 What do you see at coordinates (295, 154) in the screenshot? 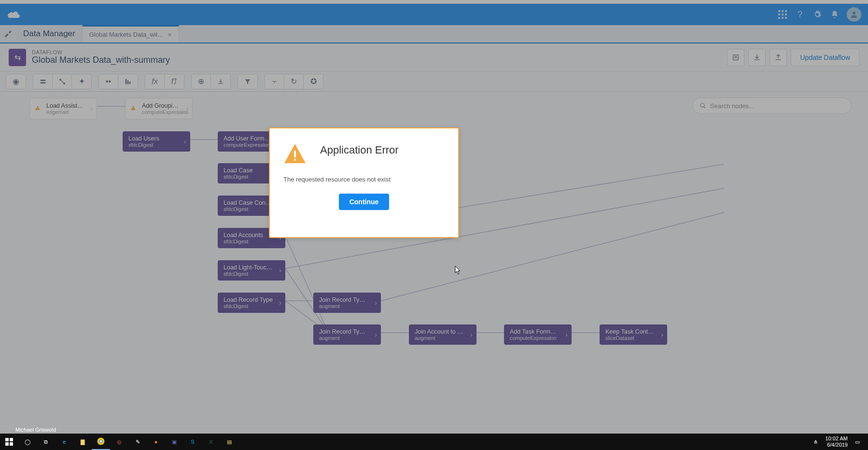
I see `warning-icon` at bounding box center [295, 154].